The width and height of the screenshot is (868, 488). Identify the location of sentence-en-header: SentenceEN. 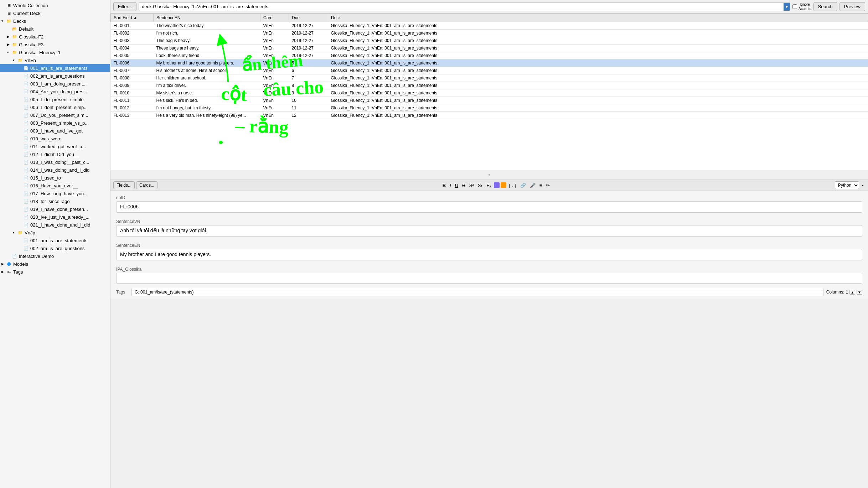
(207, 18).